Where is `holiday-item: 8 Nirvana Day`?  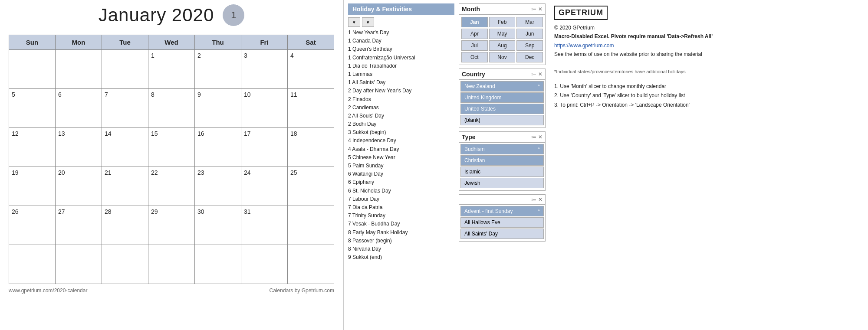
holiday-item: 8 Nirvana Day is located at coordinates (401, 249).